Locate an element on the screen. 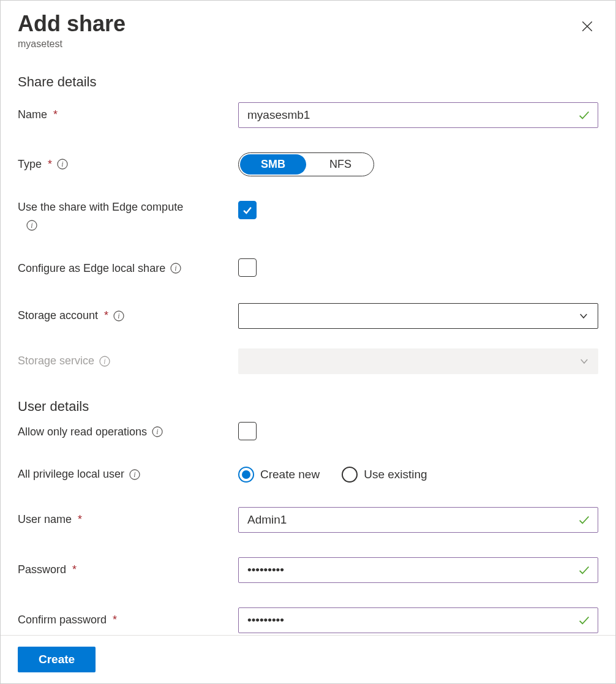 This screenshot has width=616, height=684. type-label: Type is located at coordinates (29, 164).